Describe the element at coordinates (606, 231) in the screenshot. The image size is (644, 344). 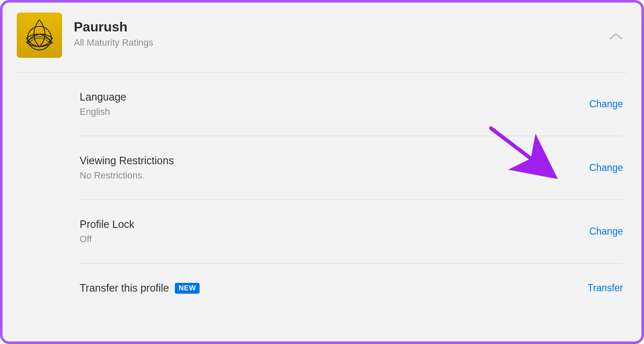
I see `change-profile-lock-link: Change` at that location.